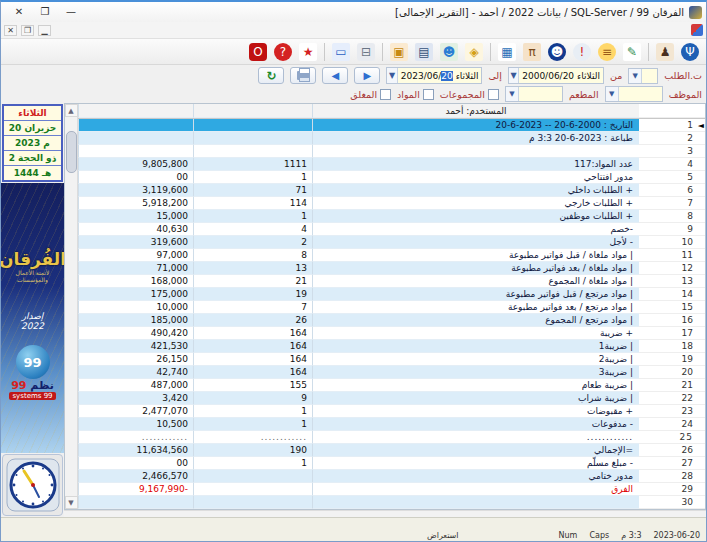  Describe the element at coordinates (643, 76) in the screenshot. I see `order-type-select: ▼` at that location.